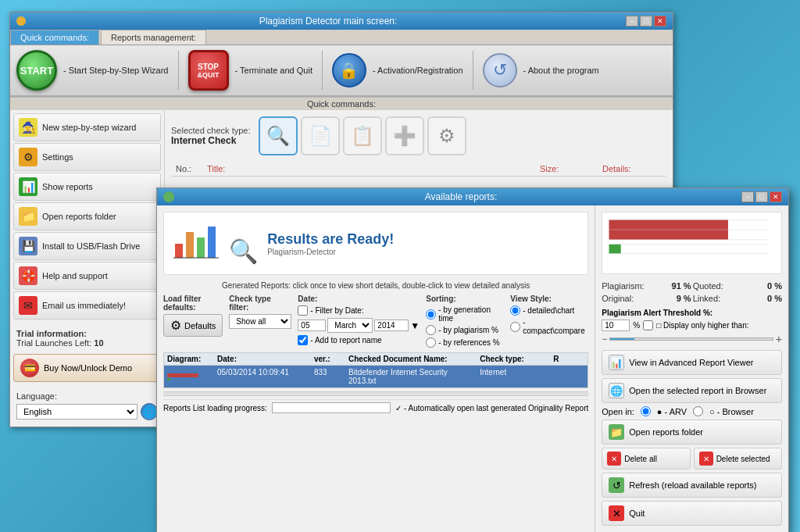 The width and height of the screenshot is (800, 532). What do you see at coordinates (645, 411) in the screenshot?
I see `open-in-arv-radio` at bounding box center [645, 411].